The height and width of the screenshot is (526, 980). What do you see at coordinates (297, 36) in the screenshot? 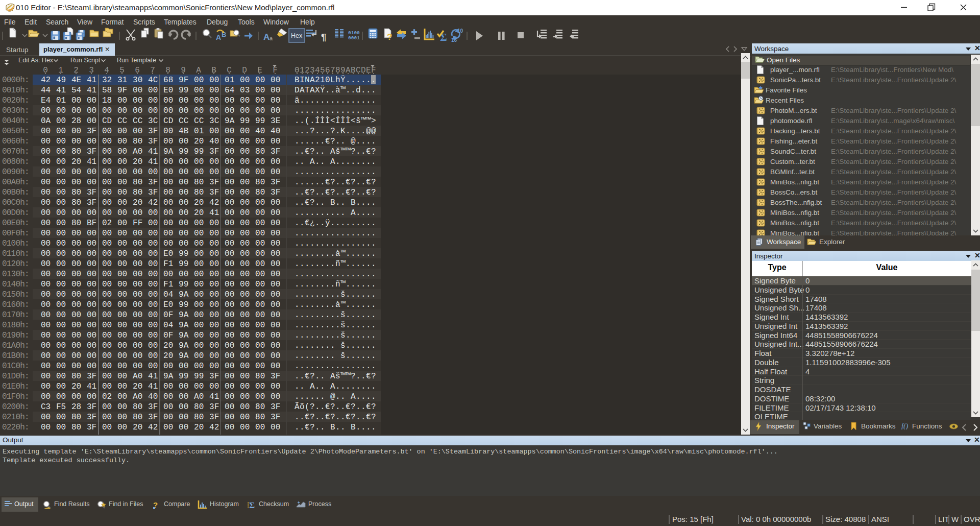
I see `svg-text: Hex` at bounding box center [297, 36].